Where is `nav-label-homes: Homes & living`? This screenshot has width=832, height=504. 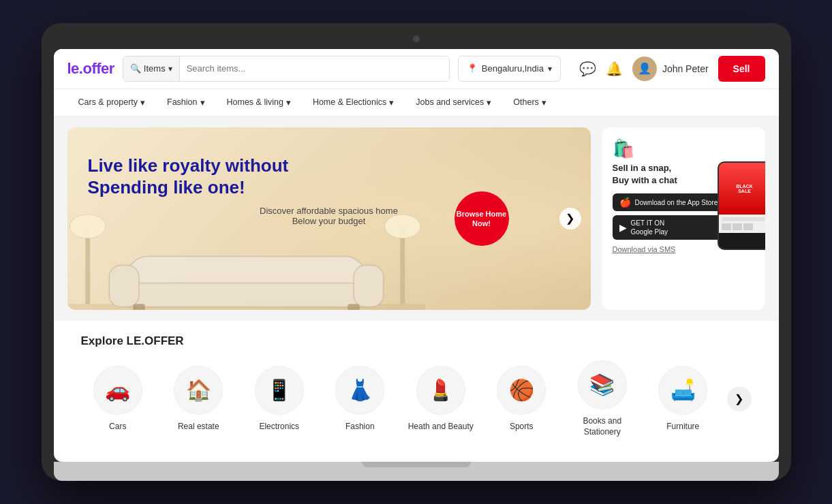 nav-label-homes: Homes & living is located at coordinates (255, 102).